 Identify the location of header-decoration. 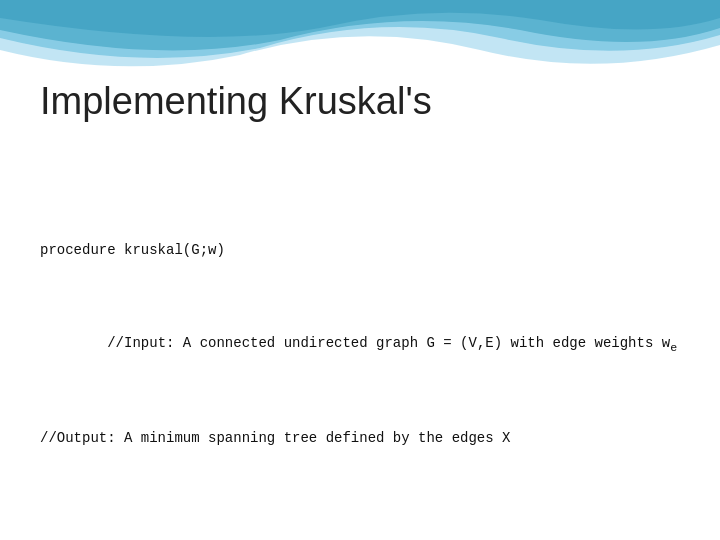
(360, 40).